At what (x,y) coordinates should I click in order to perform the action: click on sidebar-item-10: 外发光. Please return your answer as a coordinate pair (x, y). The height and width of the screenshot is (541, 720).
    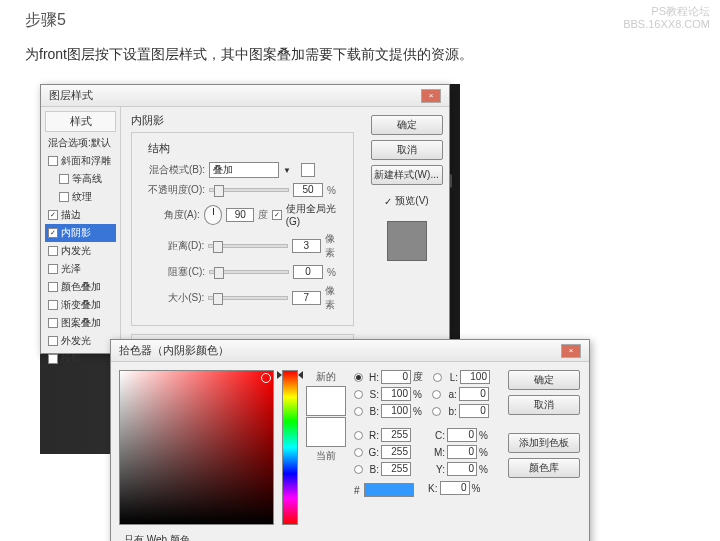
    Looking at the image, I should click on (80, 341).